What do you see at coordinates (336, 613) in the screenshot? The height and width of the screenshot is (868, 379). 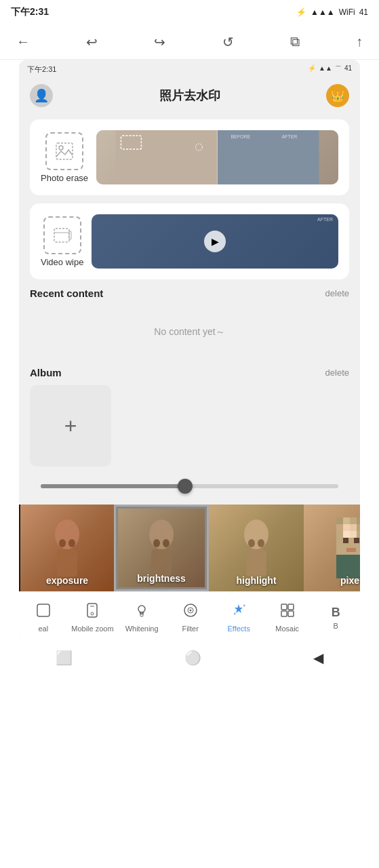 I see `b-icon: B` at bounding box center [336, 613].